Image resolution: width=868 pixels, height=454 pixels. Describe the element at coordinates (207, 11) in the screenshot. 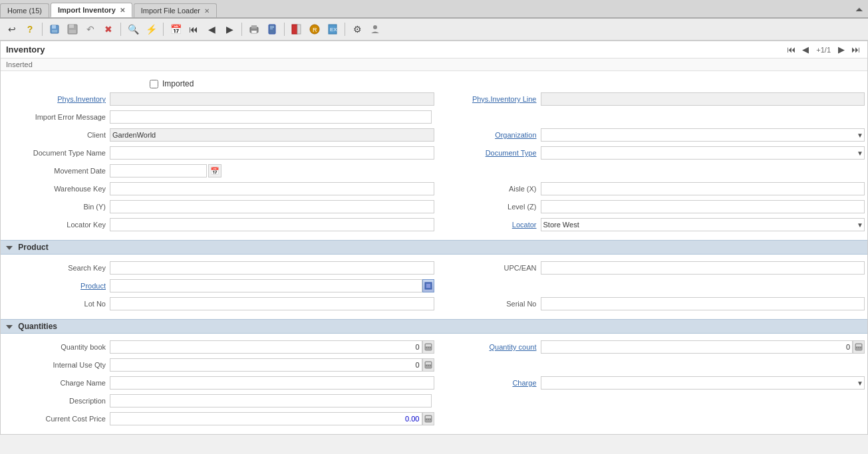

I see `tab-import-file-loader-close: ✕` at that location.